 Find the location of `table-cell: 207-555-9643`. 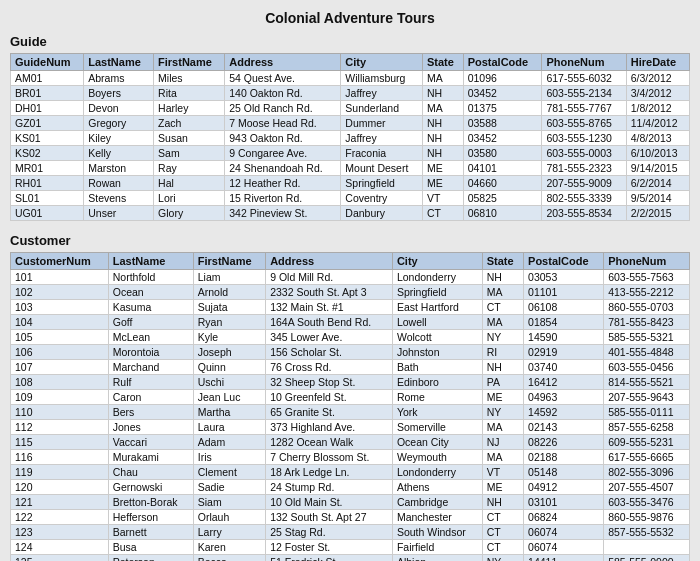

table-cell: 207-555-9643 is located at coordinates (647, 398).